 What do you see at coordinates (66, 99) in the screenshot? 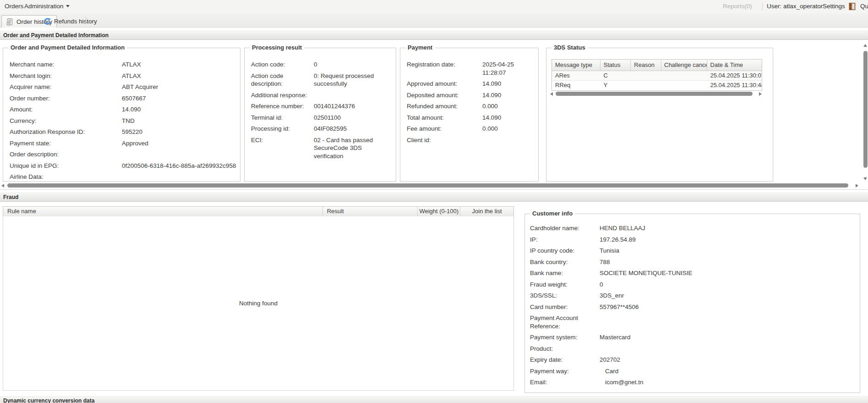
I see `field-label: Order number:` at bounding box center [66, 99].